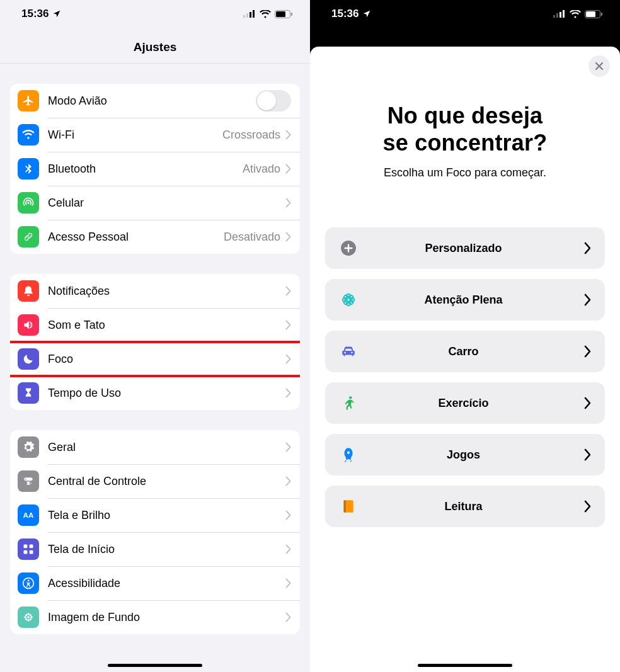  I want to click on sheet-title: No que deseja se concentrar?, so click(465, 101).